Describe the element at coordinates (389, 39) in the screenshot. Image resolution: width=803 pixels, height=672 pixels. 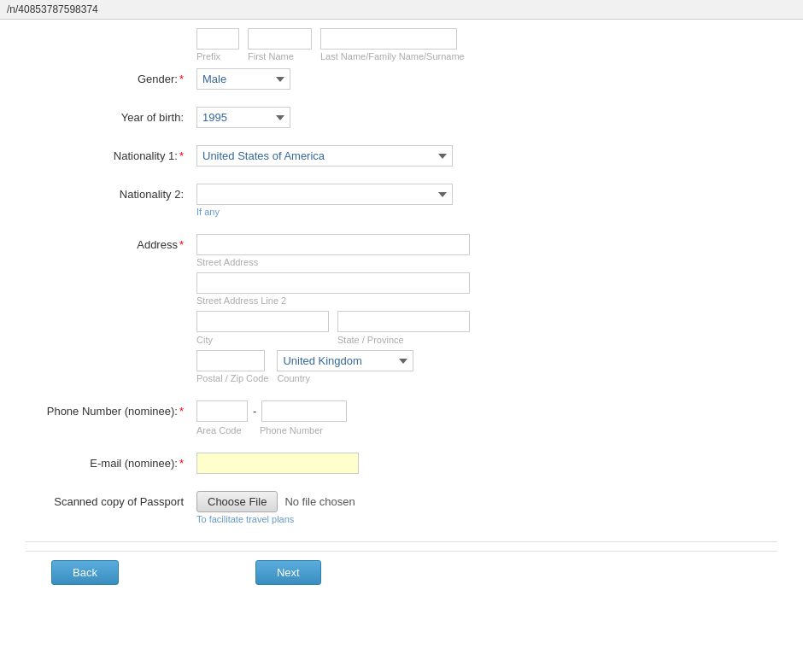
I see `lastname-input: jn` at that location.